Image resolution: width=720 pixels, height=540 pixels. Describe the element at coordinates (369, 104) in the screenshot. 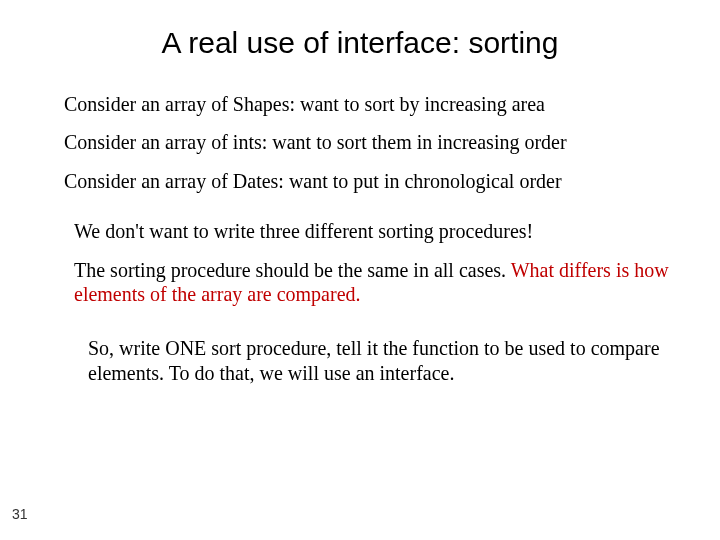

I see `paragraph-shapes: Consider an array of Shapes: want to sor…` at that location.